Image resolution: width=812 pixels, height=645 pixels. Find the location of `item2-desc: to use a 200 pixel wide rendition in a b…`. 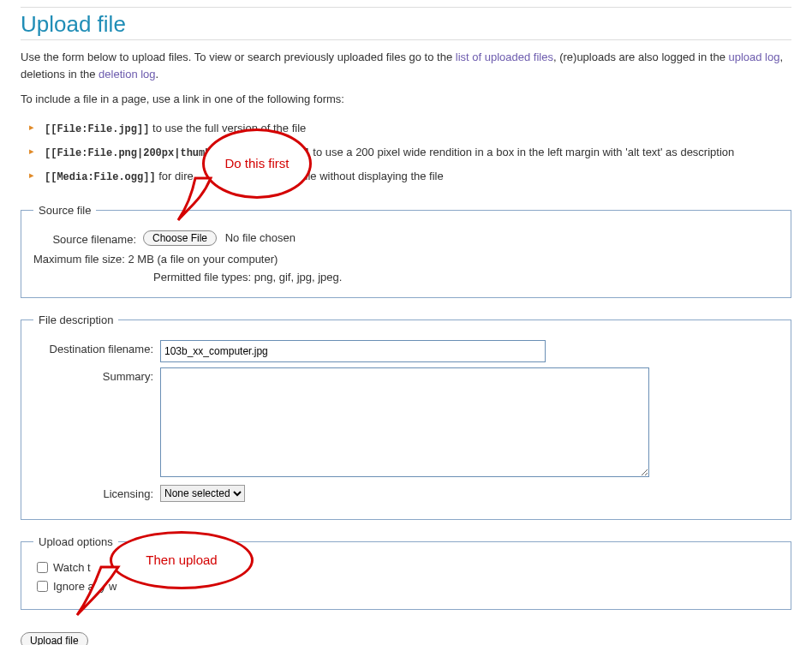

item2-desc: to use a 200 pixel wide rendition in a b… is located at coordinates (522, 152).